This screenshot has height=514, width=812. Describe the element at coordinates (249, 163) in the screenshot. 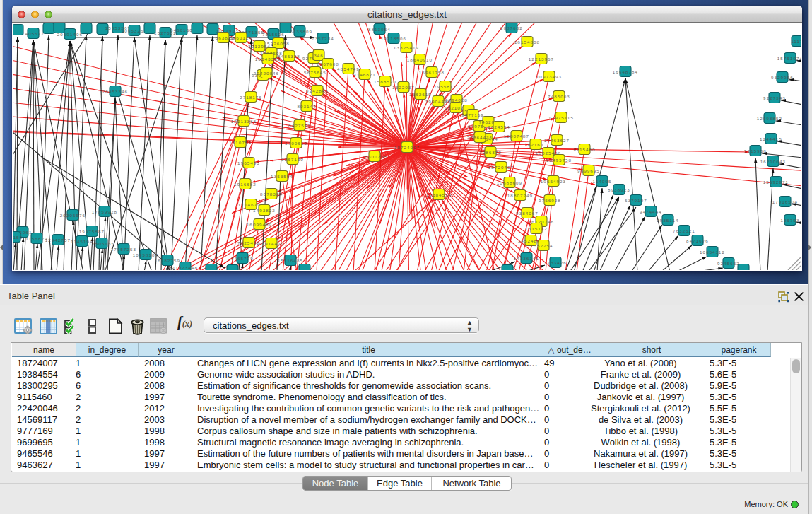

I see `svg-text: 1965493` at that location.